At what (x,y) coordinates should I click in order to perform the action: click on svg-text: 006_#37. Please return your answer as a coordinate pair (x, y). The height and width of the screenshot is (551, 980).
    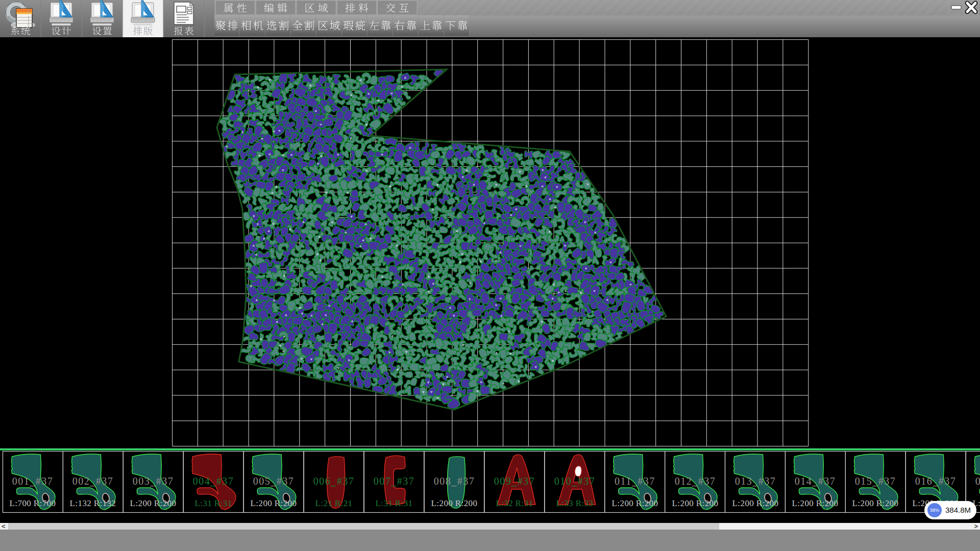
    Looking at the image, I should click on (334, 481).